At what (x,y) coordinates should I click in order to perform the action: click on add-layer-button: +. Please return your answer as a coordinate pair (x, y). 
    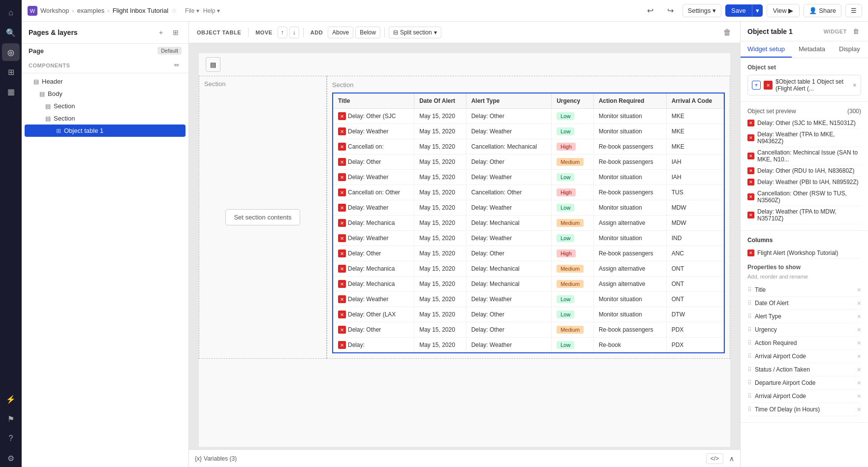
    Looking at the image, I should click on (161, 32).